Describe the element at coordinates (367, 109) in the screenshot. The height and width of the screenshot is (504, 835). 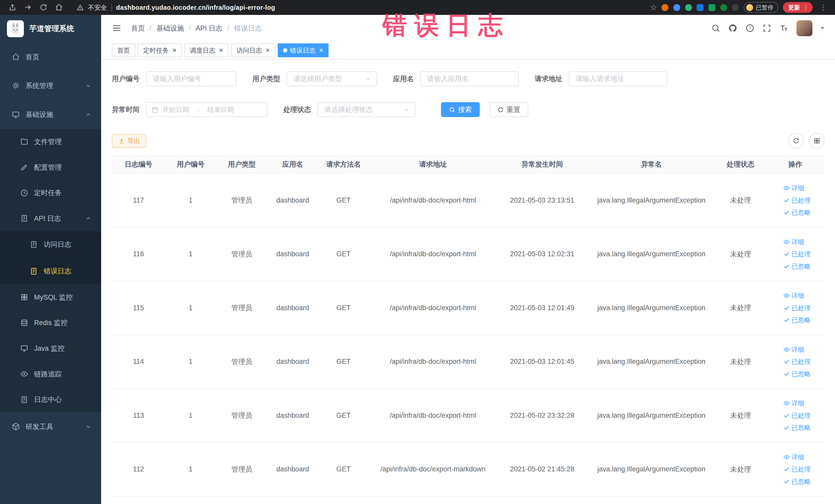
I see `status-select: 请选择处理状态` at that location.